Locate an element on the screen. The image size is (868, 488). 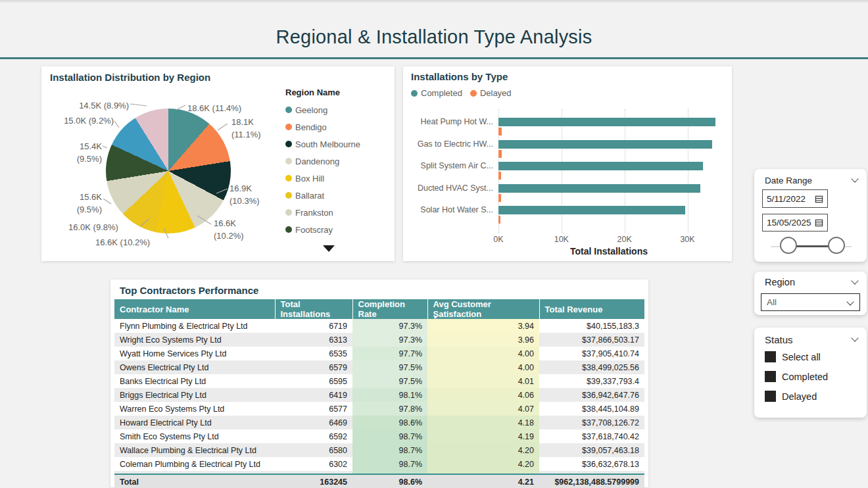
start-date-input: 5/11/2022 is located at coordinates (795, 199).